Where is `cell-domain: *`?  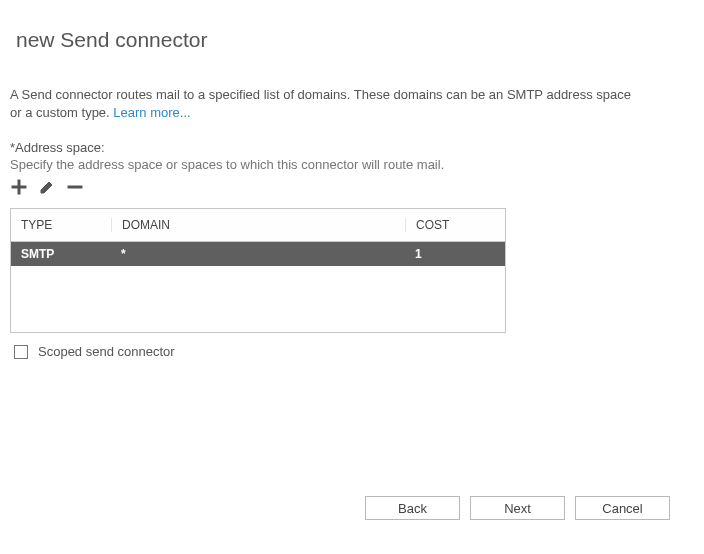 cell-domain: * is located at coordinates (258, 254).